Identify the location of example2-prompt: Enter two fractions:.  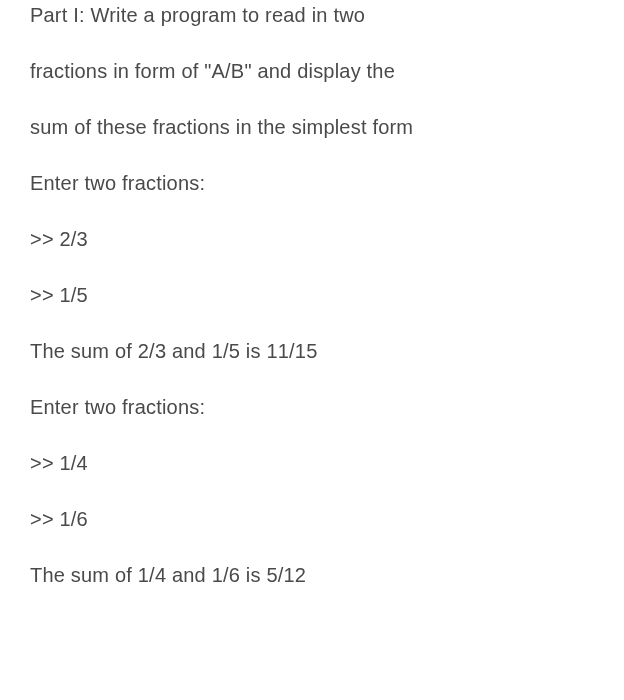
(312, 407).